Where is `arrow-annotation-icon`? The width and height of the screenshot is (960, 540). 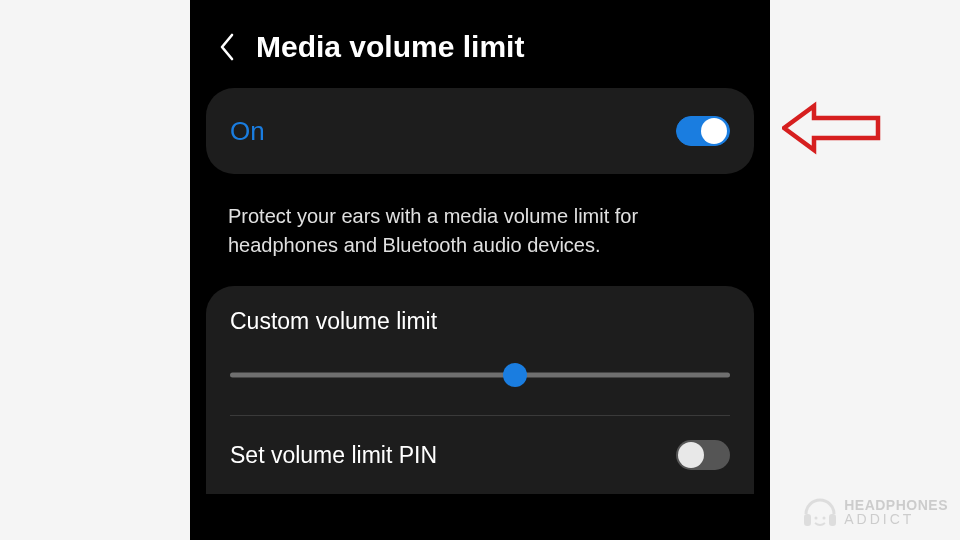 arrow-annotation-icon is located at coordinates (832, 128).